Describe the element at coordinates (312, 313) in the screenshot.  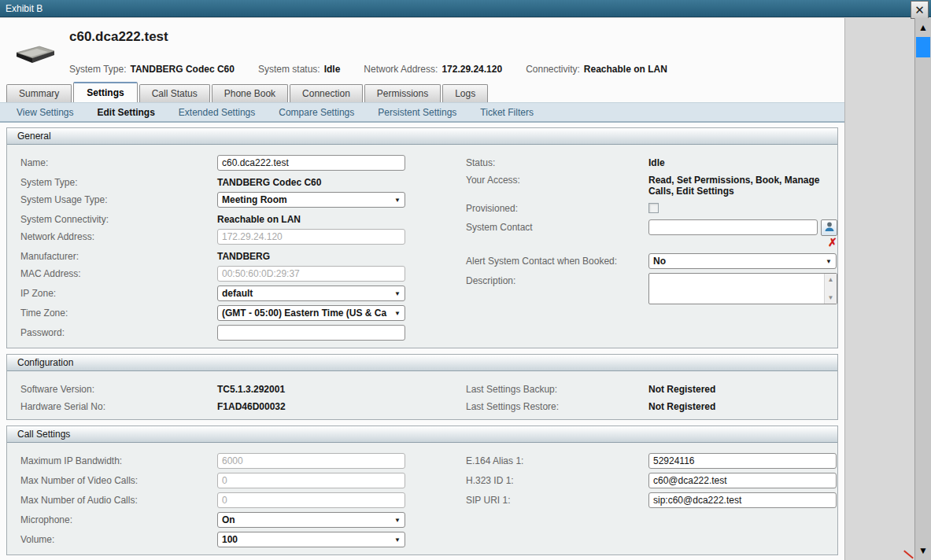
I see `time-zone-select: (GMT - 05:00) Eastern Time (US & Ca▼` at that location.